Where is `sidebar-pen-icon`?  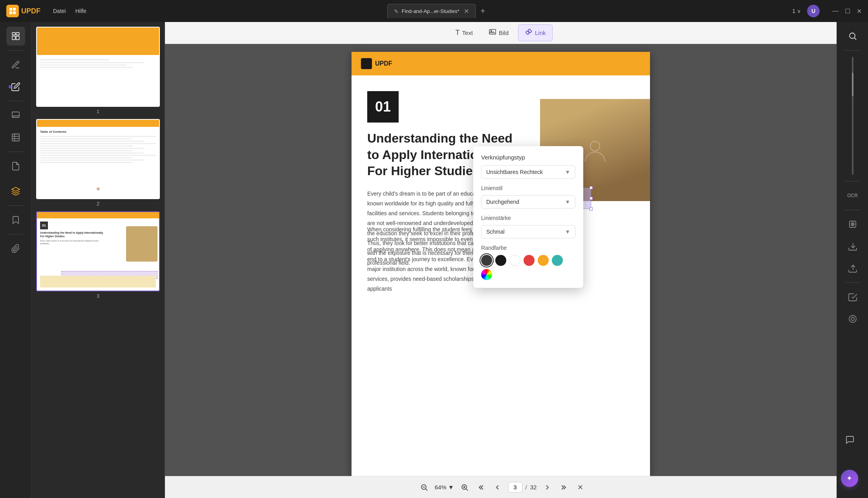 sidebar-pen-icon is located at coordinates (16, 65).